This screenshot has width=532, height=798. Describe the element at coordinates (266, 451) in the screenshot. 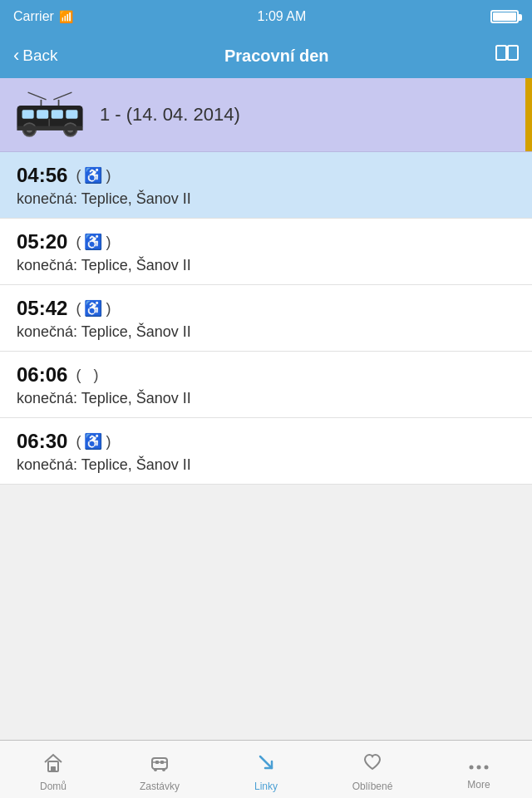

I see `departure-entry: 06:30( ♿ )konečná: Teplice, Šanov II` at that location.